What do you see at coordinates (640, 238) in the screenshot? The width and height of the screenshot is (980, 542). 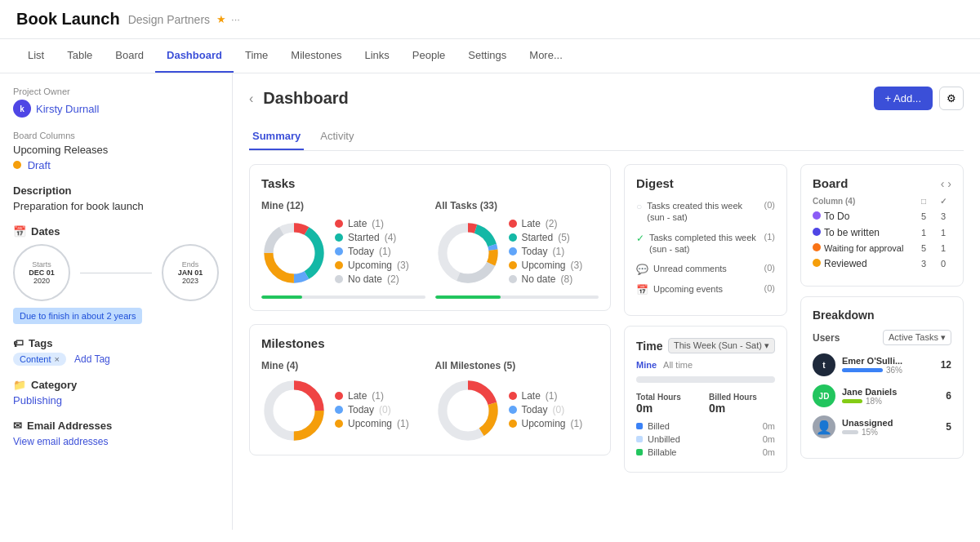 I see `check-icon: ✓` at bounding box center [640, 238].